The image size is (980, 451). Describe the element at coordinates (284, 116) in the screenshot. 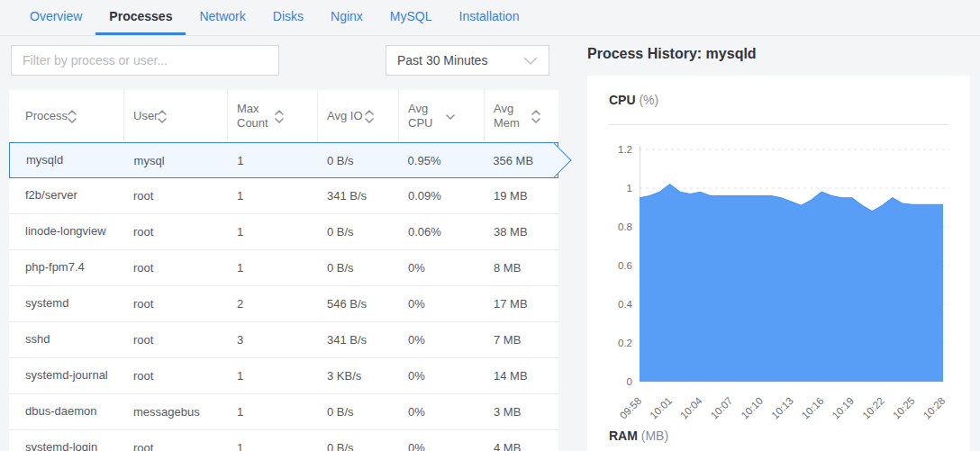

I see `table-header: ProcessUserMax CountAvg IOAvg CPUAvg Mem` at that location.